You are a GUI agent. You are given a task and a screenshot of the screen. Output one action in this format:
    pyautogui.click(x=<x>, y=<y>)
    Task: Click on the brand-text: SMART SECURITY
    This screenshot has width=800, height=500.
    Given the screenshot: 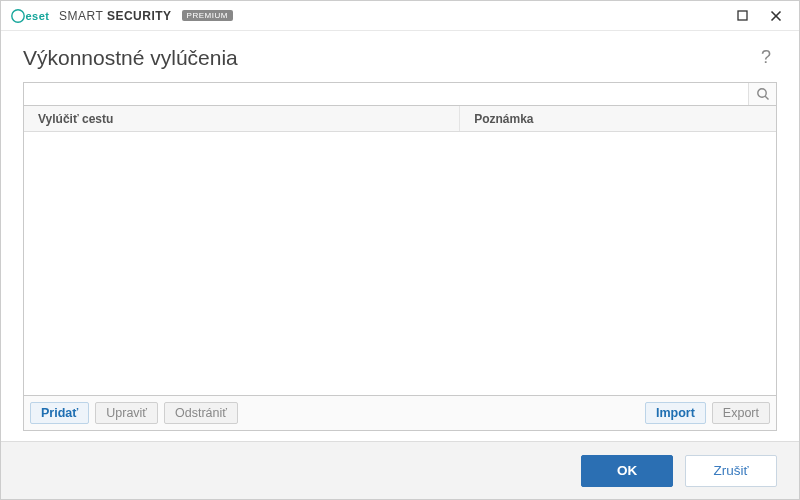 What is the action you would take?
    pyautogui.click(x=116, y=16)
    